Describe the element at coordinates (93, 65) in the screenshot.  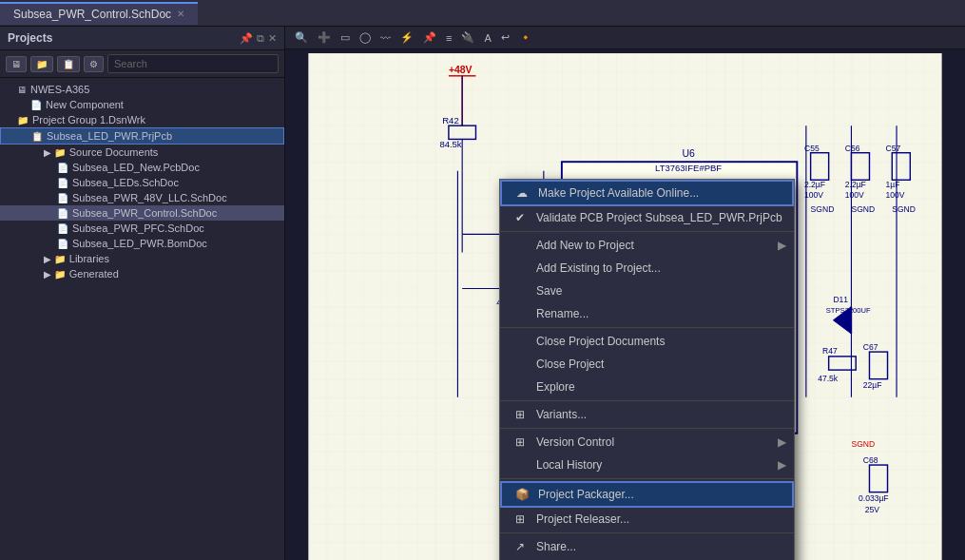
I see `toolbar-btn-4: ⚙` at that location.